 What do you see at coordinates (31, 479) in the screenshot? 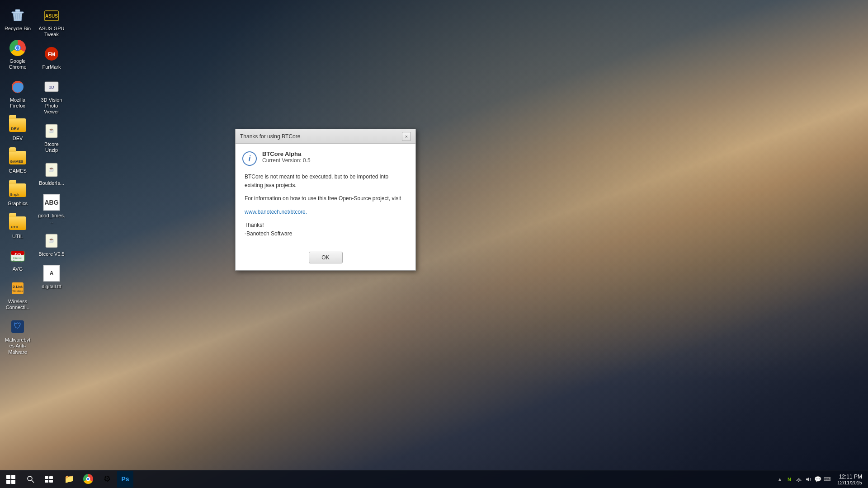
I see `search-icon` at bounding box center [31, 479].